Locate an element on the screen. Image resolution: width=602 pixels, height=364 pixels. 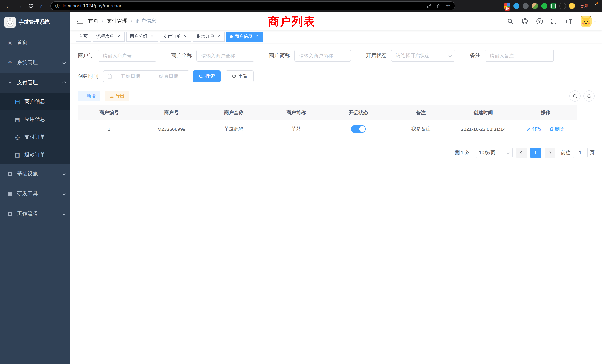
navbar-github-button is located at coordinates (525, 21).